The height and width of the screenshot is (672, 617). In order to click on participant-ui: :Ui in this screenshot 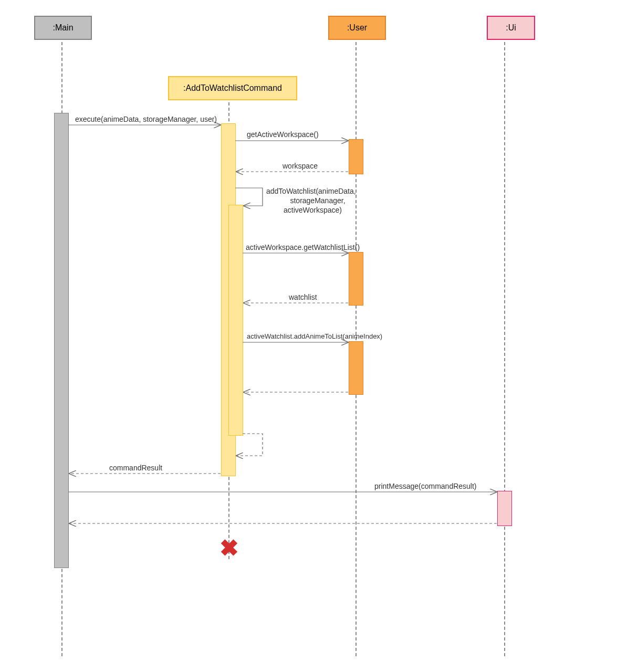, I will do `click(511, 28)`.